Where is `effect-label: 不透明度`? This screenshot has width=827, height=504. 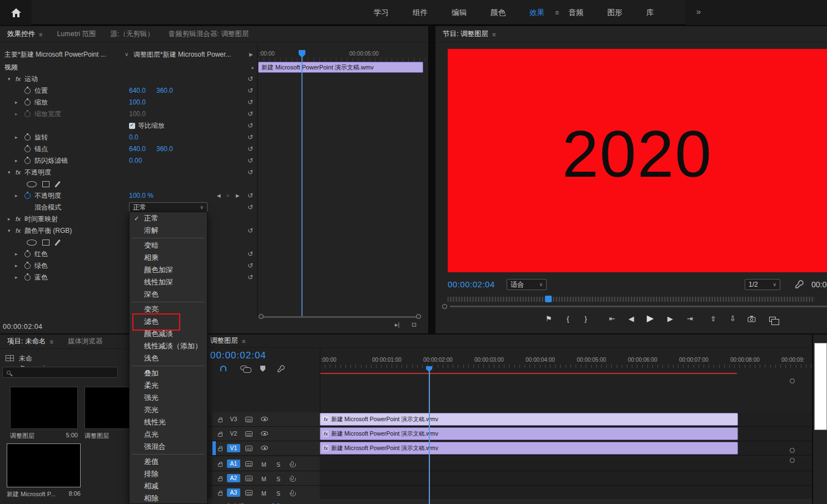
effect-label: 不透明度 is located at coordinates (38, 172).